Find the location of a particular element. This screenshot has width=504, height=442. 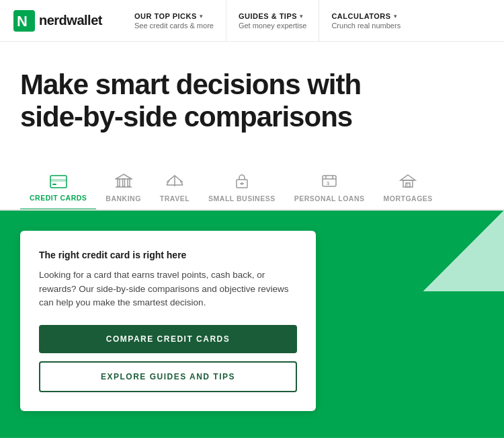

tab-mortgages: $ MORTGAGES is located at coordinates (407, 188).